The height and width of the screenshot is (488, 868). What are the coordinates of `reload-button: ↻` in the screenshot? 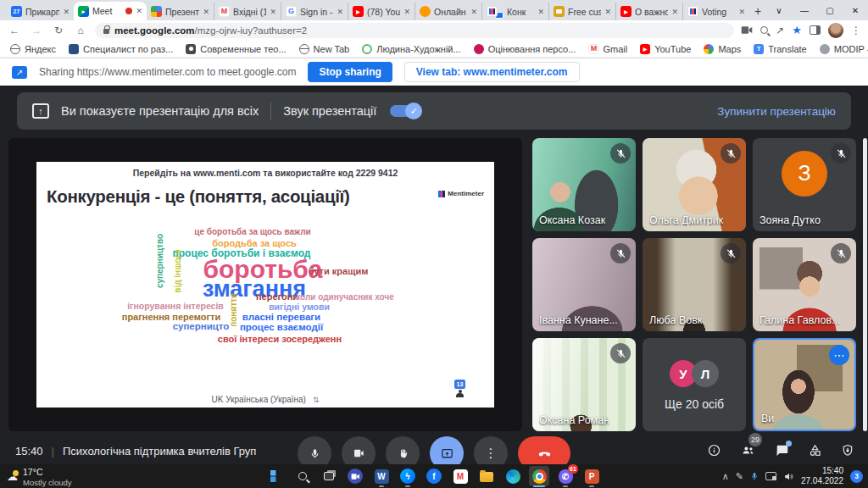 It's located at (58, 30).